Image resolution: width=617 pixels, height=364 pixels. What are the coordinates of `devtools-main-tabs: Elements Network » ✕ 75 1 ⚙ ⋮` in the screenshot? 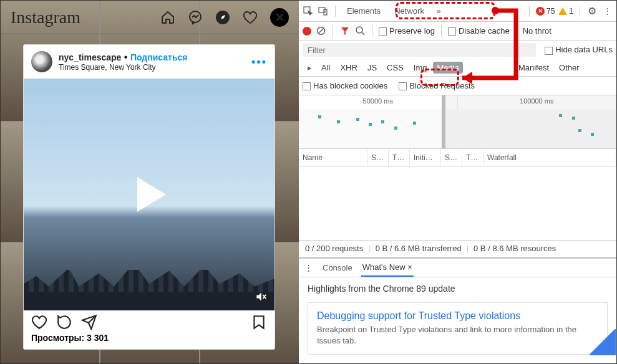 It's located at (458, 11).